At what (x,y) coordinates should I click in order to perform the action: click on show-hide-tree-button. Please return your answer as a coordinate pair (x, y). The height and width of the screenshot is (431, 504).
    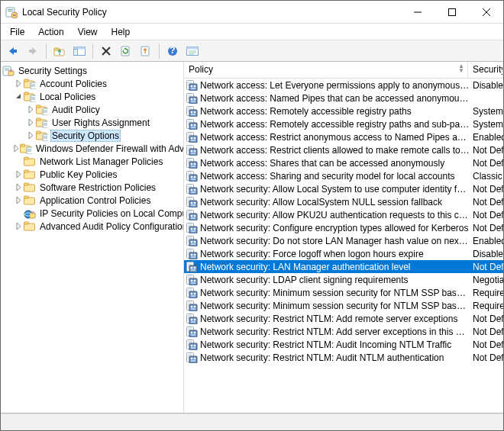
    Looking at the image, I should click on (79, 51).